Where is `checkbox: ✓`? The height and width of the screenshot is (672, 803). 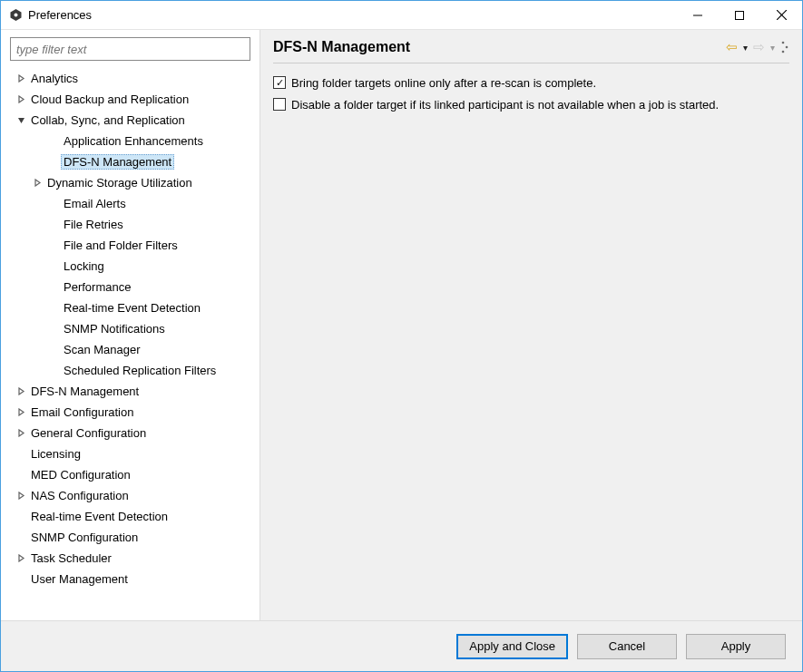
checkbox: ✓ is located at coordinates (279, 83).